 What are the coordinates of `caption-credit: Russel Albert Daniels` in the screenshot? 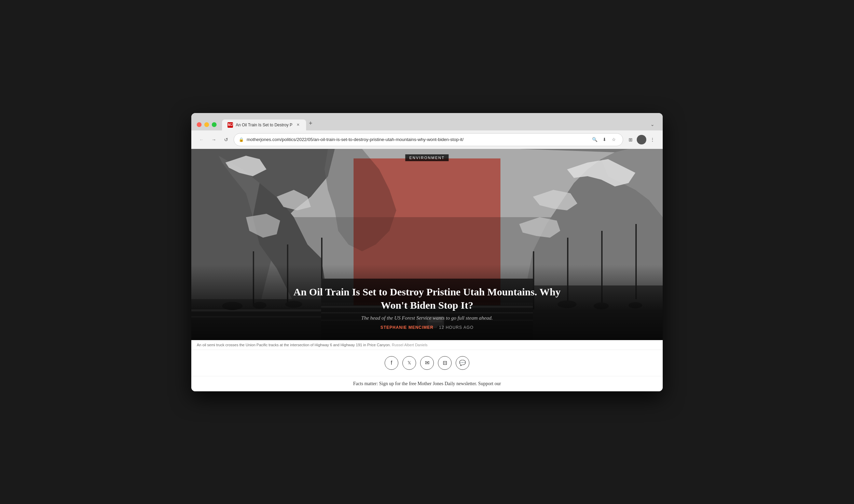 It's located at (410, 345).